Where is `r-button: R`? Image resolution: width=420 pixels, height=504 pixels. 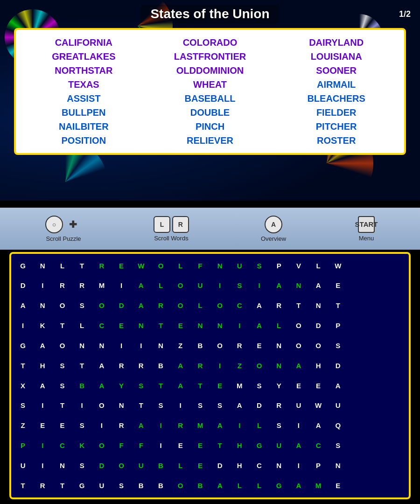
r-button: R is located at coordinates (181, 224).